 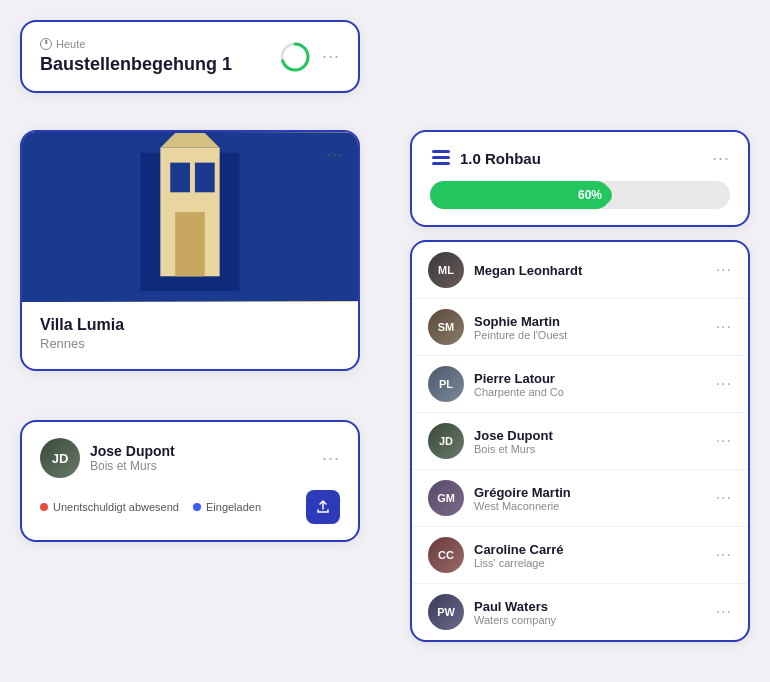 I want to click on card3-person-company: Bois et Murs, so click(x=132, y=466).